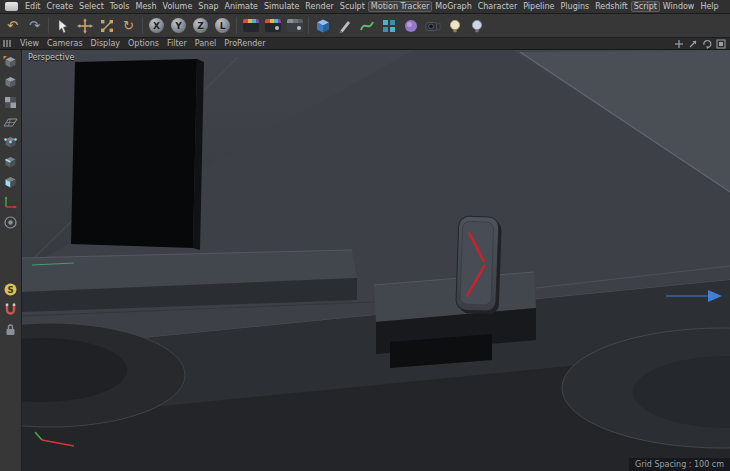 Image resolution: width=730 pixels, height=471 pixels. Describe the element at coordinates (134, 154) in the screenshot. I see `black-slab-object` at that location.